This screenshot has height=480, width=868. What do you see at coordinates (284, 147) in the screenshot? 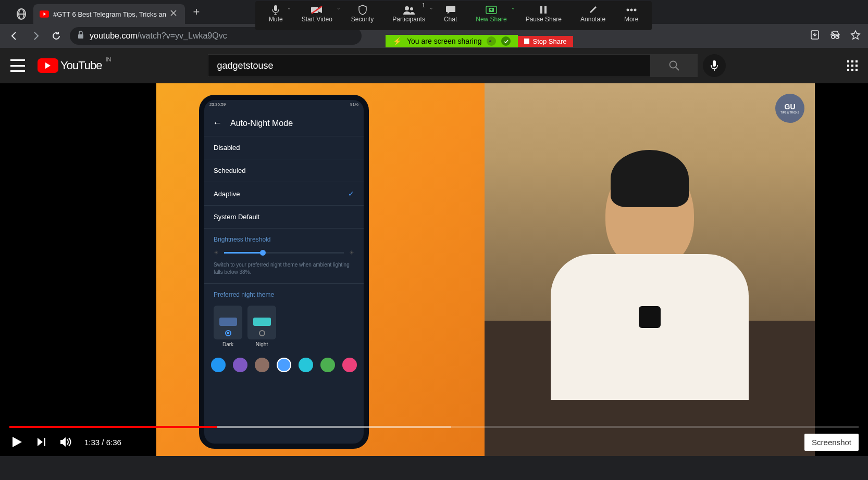
I see `phone-option-disabled: Disabled` at bounding box center [284, 147].